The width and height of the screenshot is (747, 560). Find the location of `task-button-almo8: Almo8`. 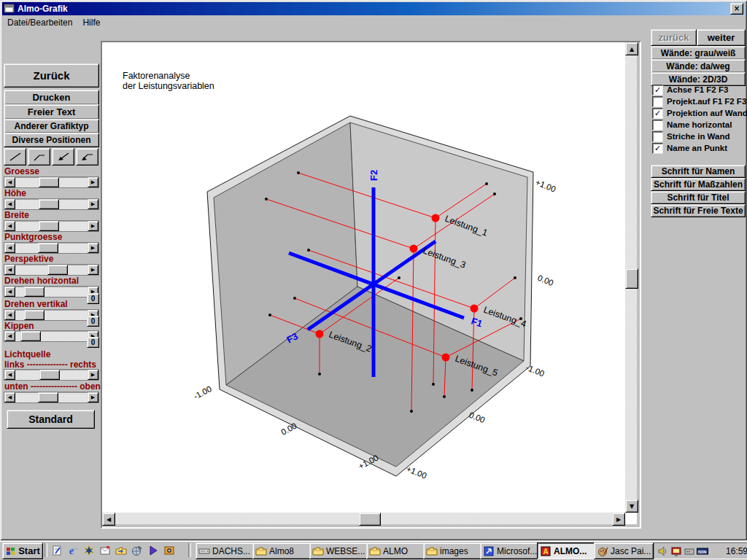

task-button-almo8: Almo8 is located at coordinates (282, 551).